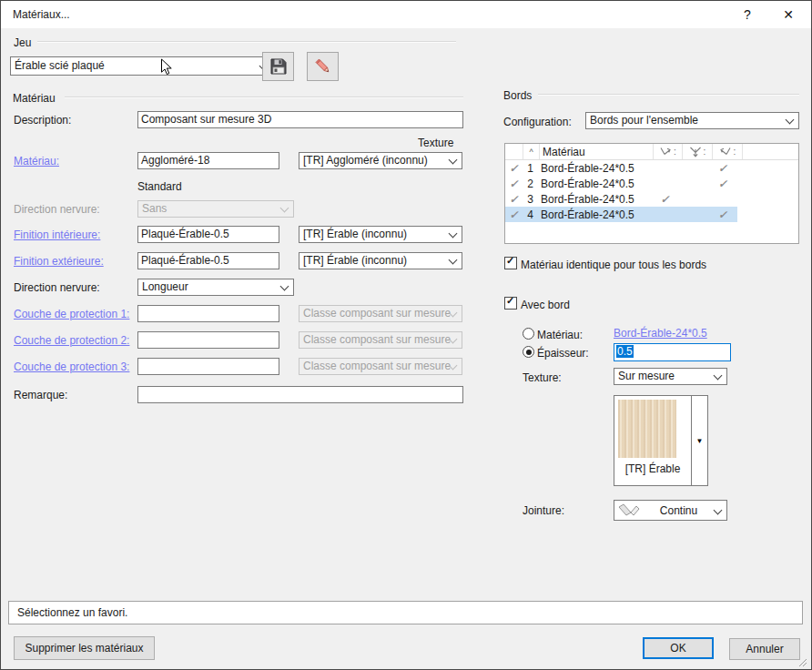 The image size is (812, 670). Describe the element at coordinates (406, 613) in the screenshot. I see `favorite-selector: Sélectionnez un favori.` at that location.